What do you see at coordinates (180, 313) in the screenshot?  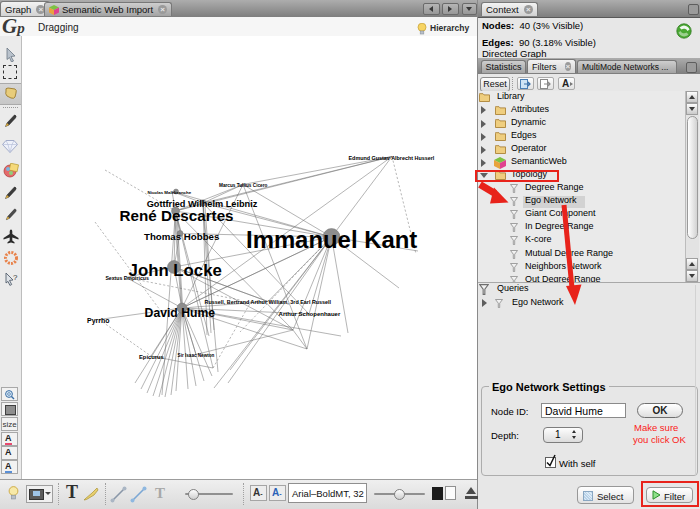 I see `svg-text: David Hume` at bounding box center [180, 313].